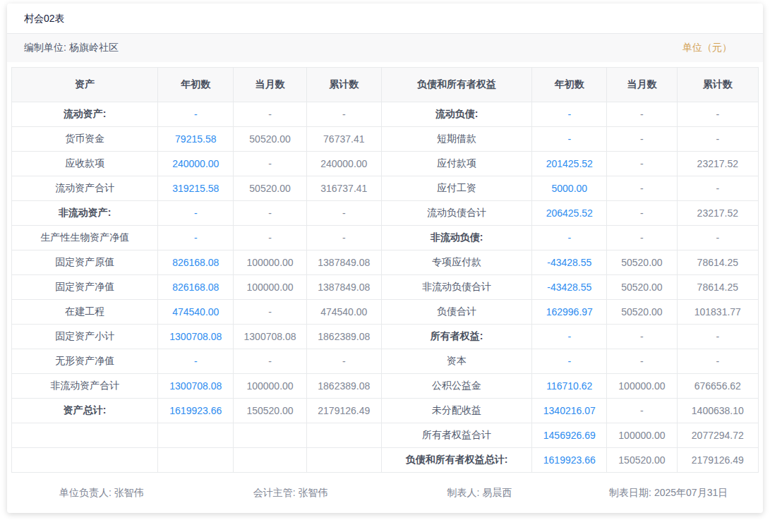 This screenshot has height=532, width=770. I want to click on asset-label: 固定资产原值, so click(85, 262).